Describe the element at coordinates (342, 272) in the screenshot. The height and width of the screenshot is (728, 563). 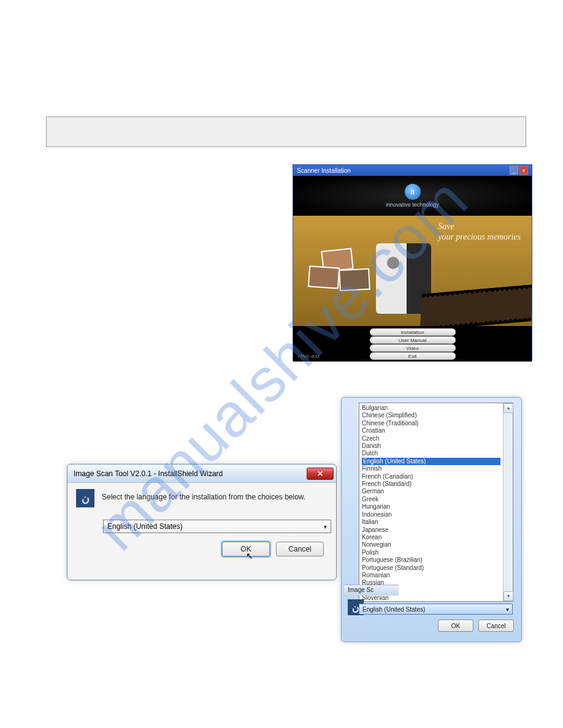
I see `photos-collage-icon` at that location.